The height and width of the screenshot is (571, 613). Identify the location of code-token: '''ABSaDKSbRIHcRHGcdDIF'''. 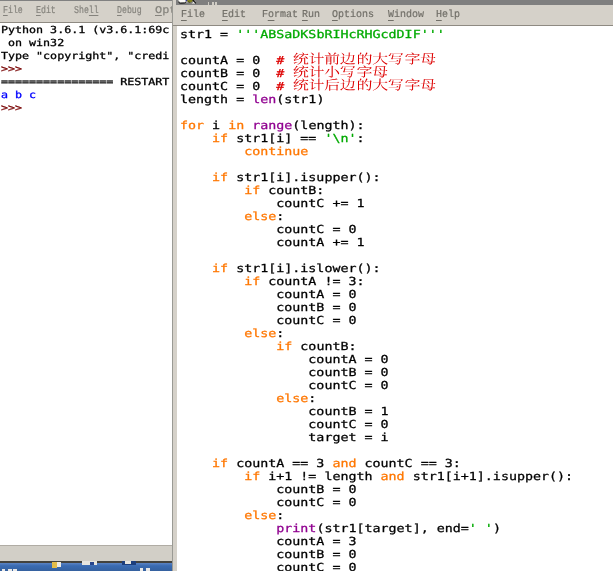
(340, 34).